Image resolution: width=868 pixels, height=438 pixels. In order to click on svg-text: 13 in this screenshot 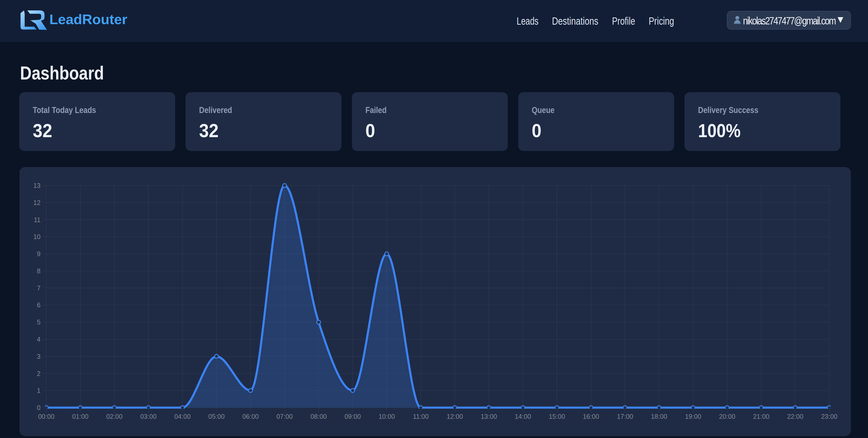, I will do `click(37, 185)`.